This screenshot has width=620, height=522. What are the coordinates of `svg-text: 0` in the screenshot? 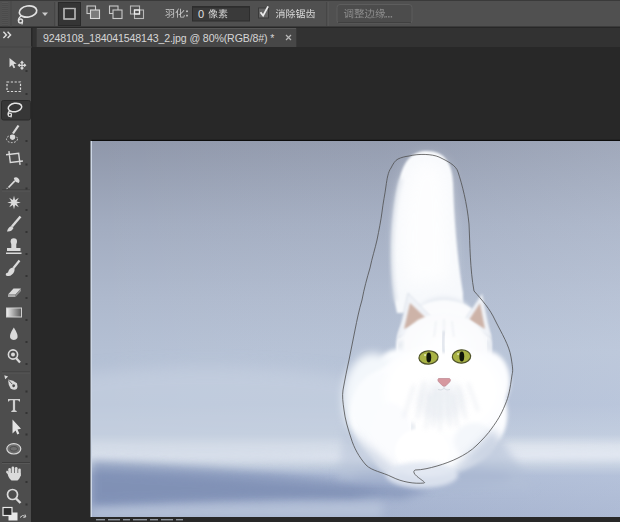 It's located at (201, 14).